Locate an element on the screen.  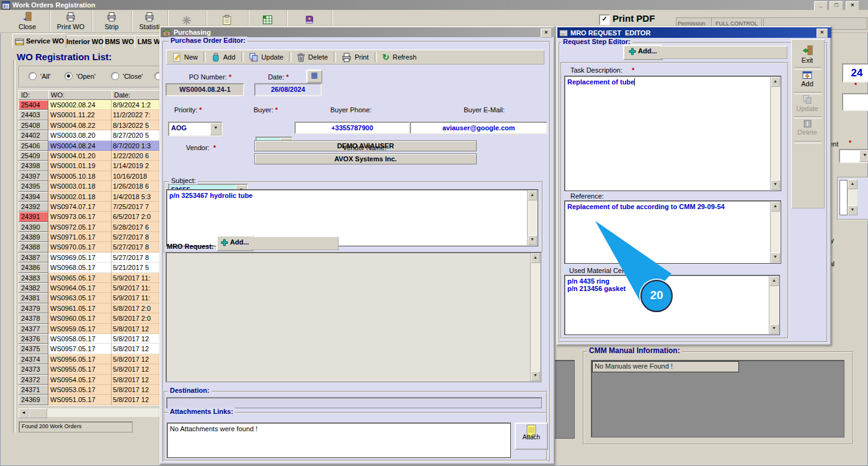
table-row: 24369WS0951.05.175/8/2017 12 is located at coordinates (89, 400).